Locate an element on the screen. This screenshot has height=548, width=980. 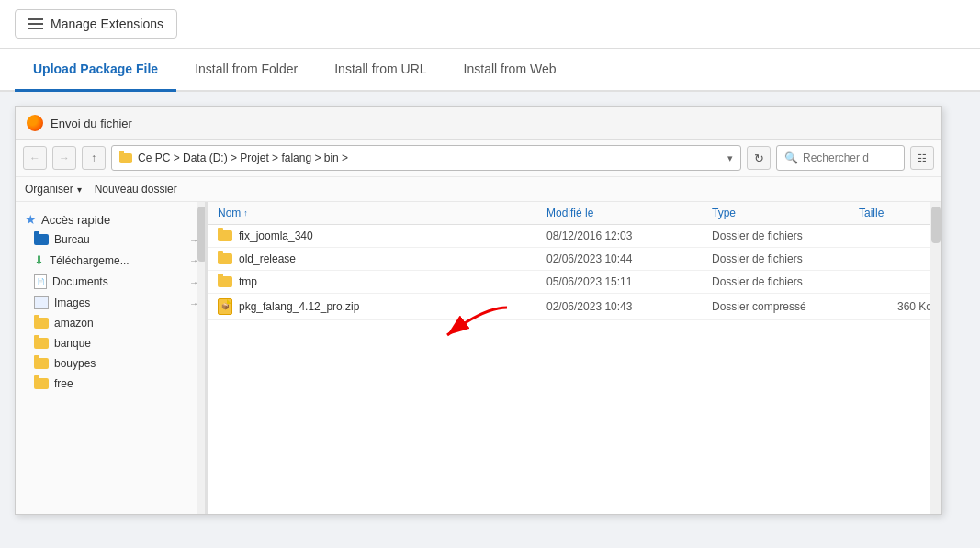
organiser-arrow-icon: ▾ is located at coordinates (79, 189).